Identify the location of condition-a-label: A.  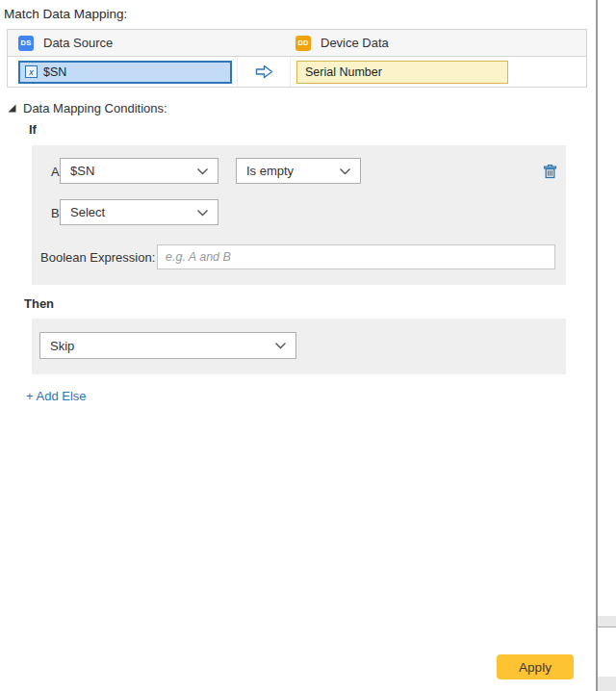
(56, 171).